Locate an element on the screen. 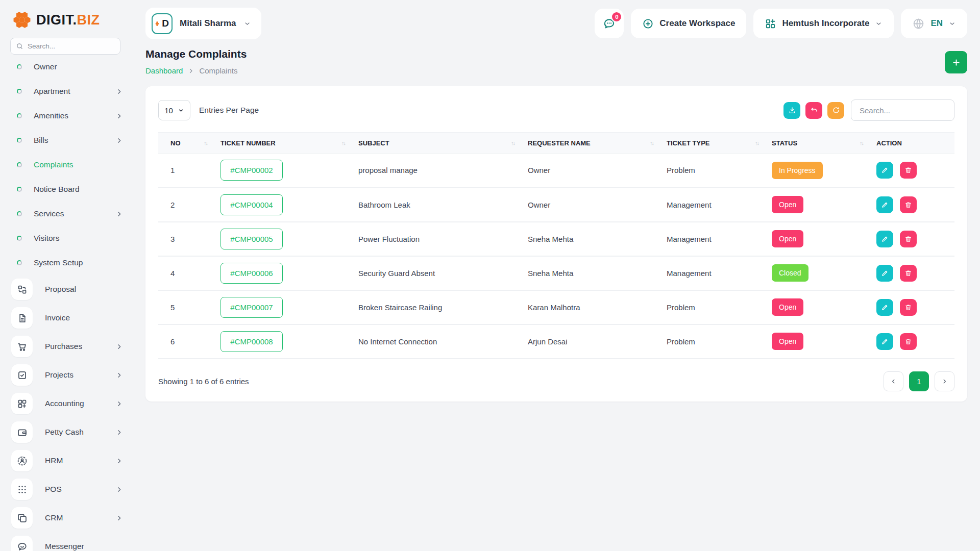  status-badge: Closed is located at coordinates (790, 273).